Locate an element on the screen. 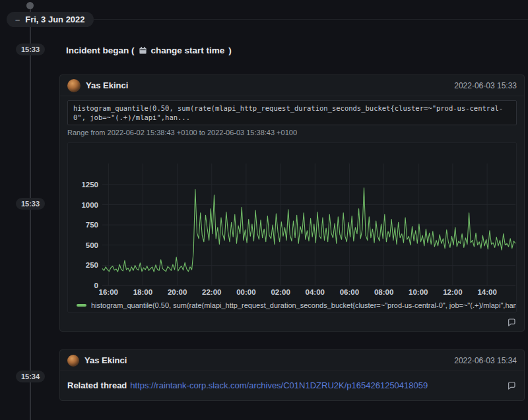 The width and height of the screenshot is (528, 420). svg-text: 1250 is located at coordinates (90, 185).